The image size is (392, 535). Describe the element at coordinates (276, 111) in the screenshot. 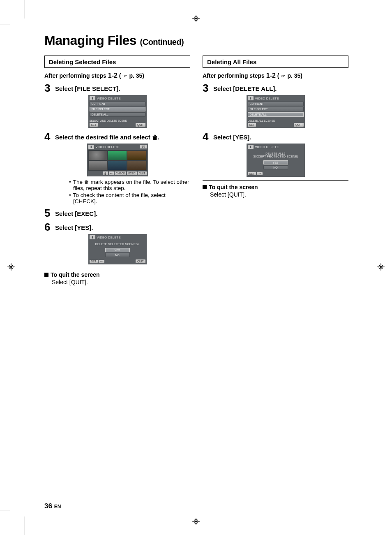

I see `screenshot-menu-delete-all: ▮VIDEO DELETE CURRENT FILE SELECT DELETE…` at that location.